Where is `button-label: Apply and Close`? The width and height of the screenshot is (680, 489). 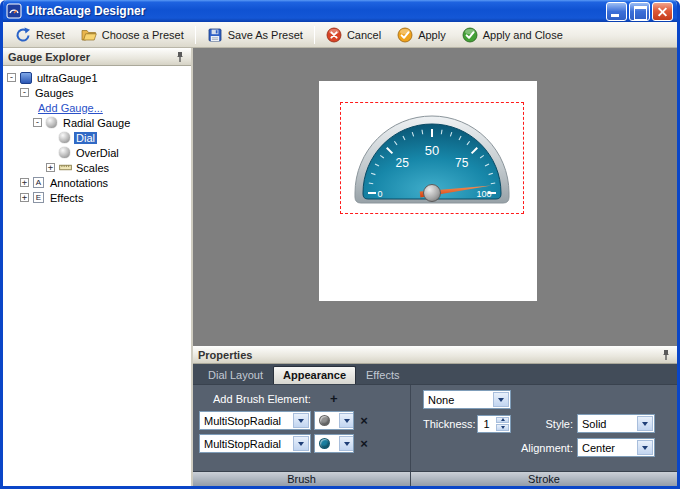
button-label: Apply and Close is located at coordinates (523, 35).